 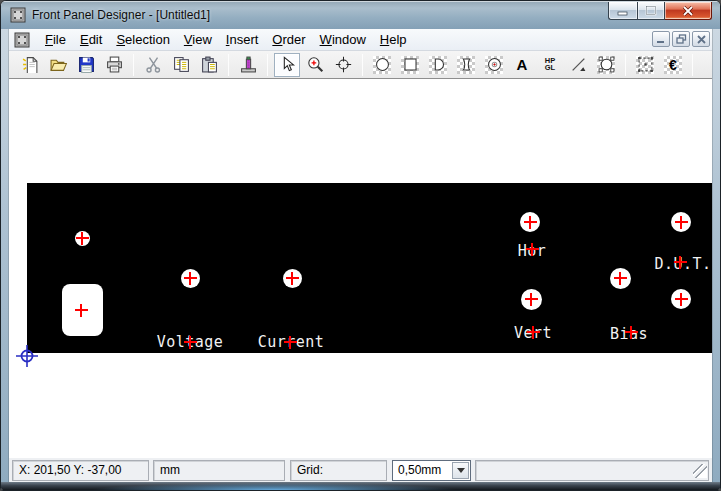 What do you see at coordinates (142, 40) in the screenshot?
I see `menu-item-selection: Selection` at bounding box center [142, 40].